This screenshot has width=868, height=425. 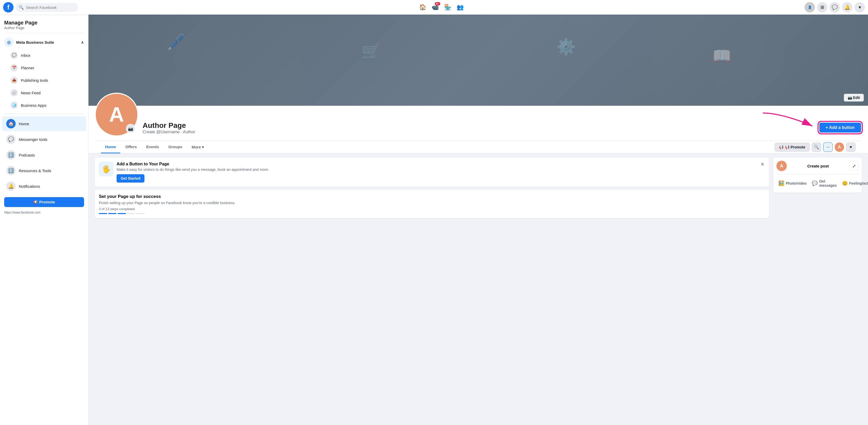 I want to click on tab-home: Home, so click(x=111, y=147).